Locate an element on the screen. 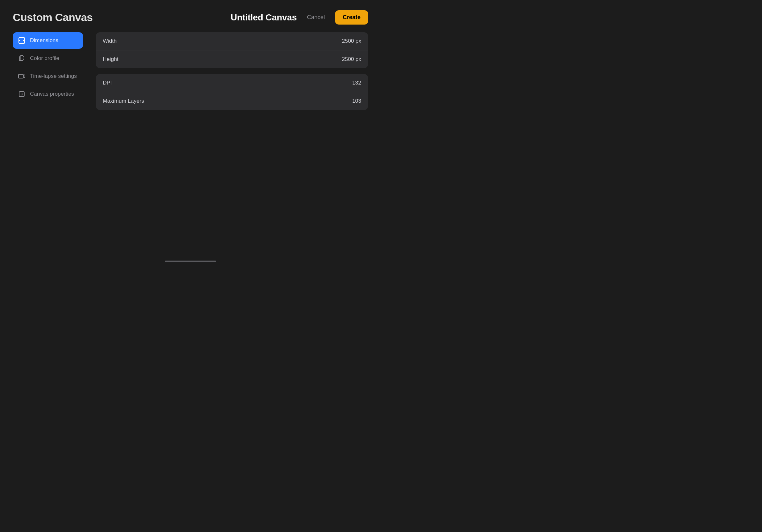 This screenshot has width=762, height=532. max-layers-value: 103 is located at coordinates (356, 101).